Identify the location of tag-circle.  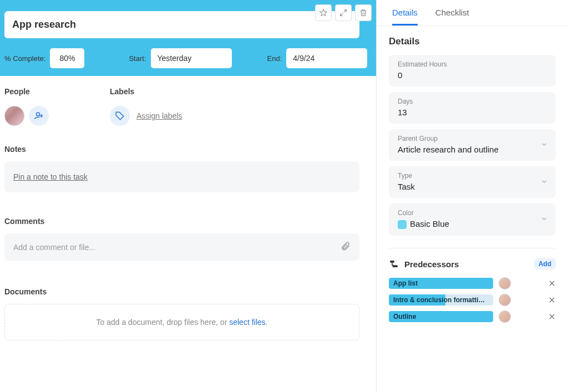
(120, 116).